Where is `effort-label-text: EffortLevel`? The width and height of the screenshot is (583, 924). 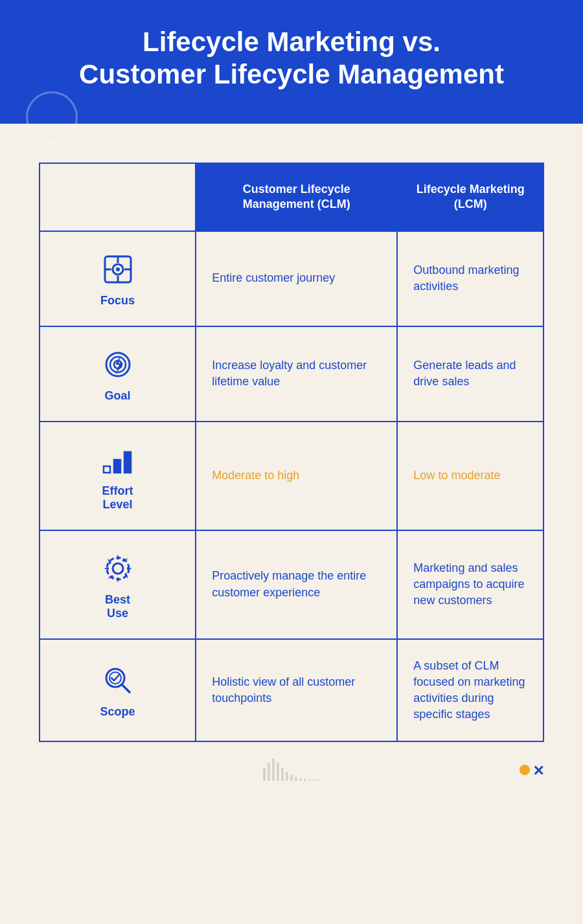 effort-label-text: EffortLevel is located at coordinates (118, 498).